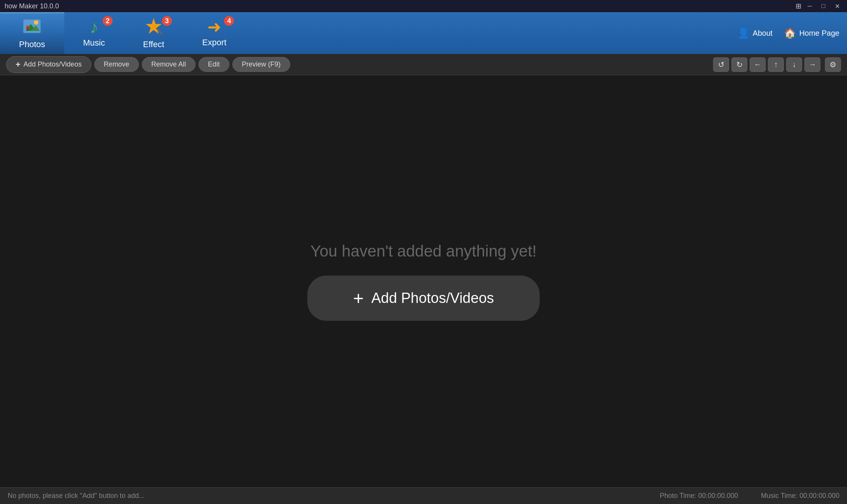 The height and width of the screenshot is (504, 847). I want to click on remove-button: Remove, so click(116, 65).